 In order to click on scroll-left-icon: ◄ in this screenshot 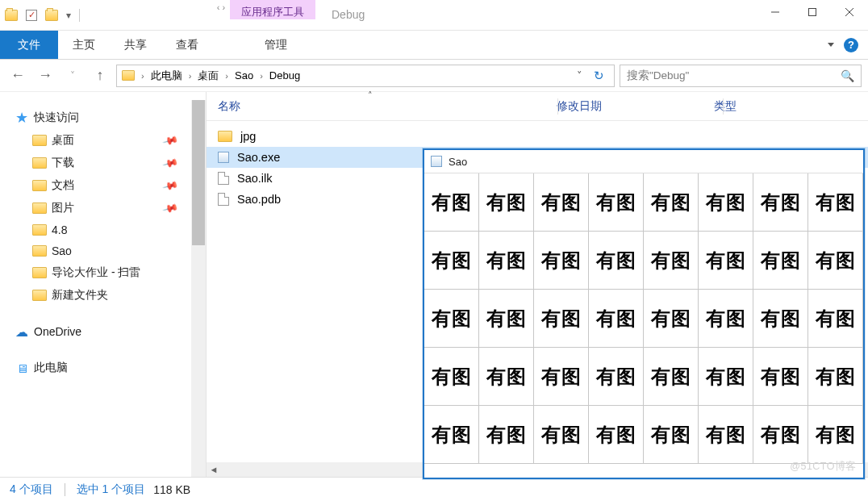, I will do `click(214, 470)`.